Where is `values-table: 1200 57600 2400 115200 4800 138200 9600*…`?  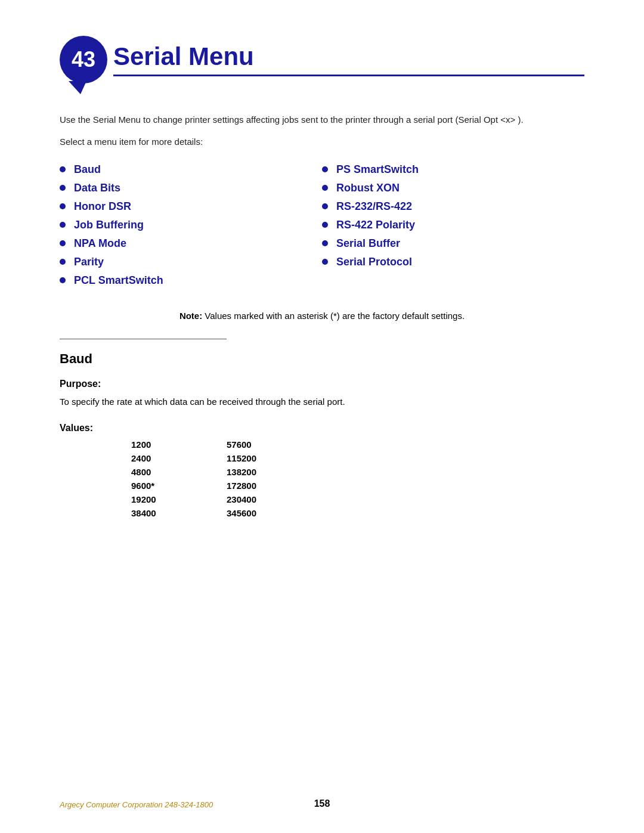
values-table: 1200 57600 2400 115200 4800 138200 9600*… is located at coordinates (358, 479).